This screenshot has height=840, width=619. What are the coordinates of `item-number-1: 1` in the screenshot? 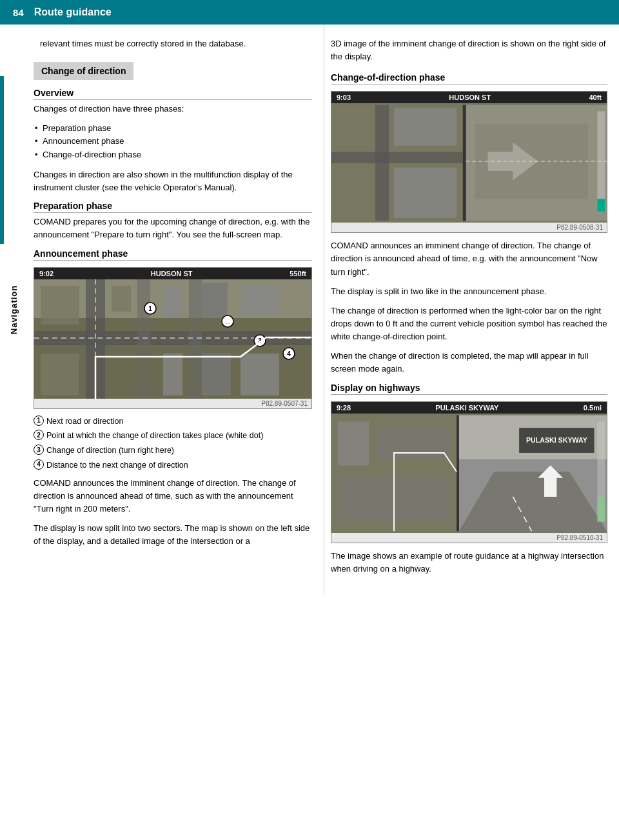 It's located at (39, 421).